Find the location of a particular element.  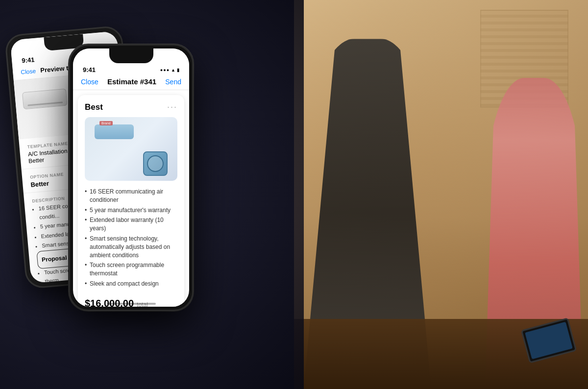

card-options-dots: ··· is located at coordinates (172, 107).